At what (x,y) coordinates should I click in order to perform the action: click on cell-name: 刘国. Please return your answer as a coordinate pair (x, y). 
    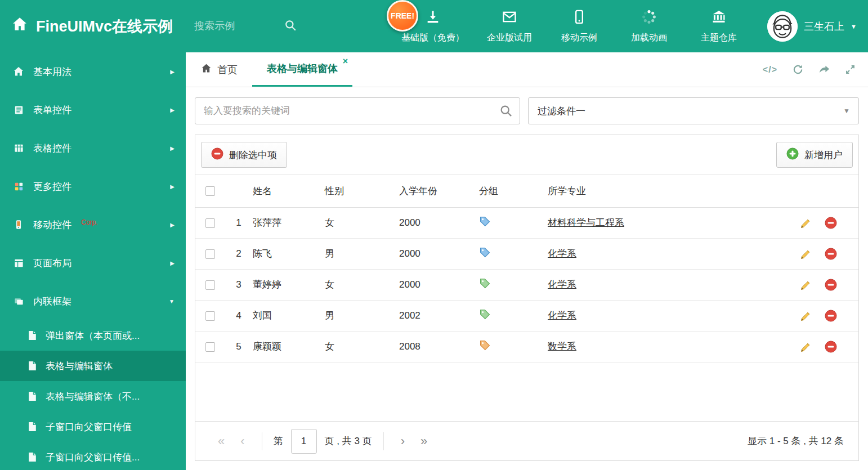
    Looking at the image, I should click on (289, 315).